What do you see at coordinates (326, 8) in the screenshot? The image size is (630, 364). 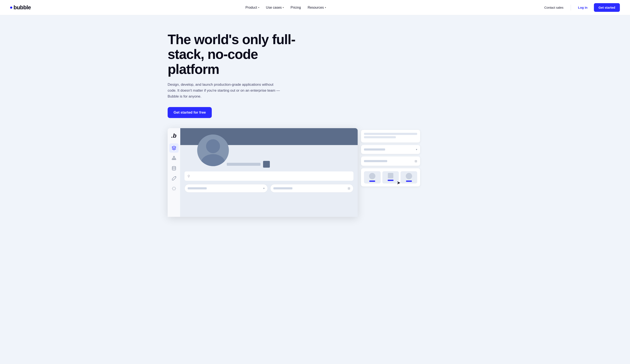 I see `resources-chevron-icon: ▾` at bounding box center [326, 8].